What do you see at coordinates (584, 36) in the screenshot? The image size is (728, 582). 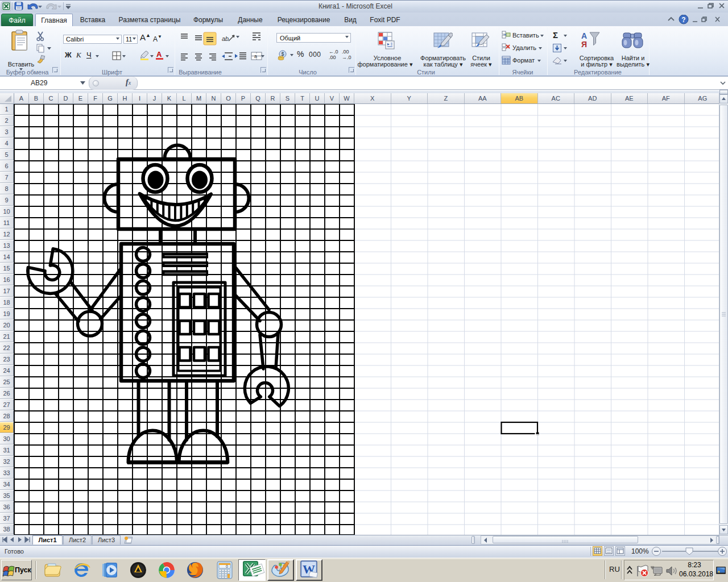 I see `svg-text: А` at bounding box center [584, 36].